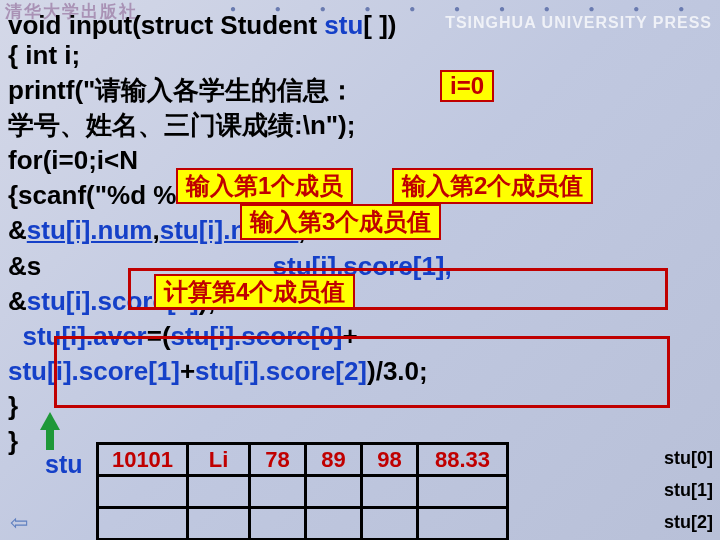 This screenshot has height=540, width=720. What do you see at coordinates (578, 23) in the screenshot?
I see `press-name-en: TSINGHUA UNIVERSITY PRESS` at bounding box center [578, 23].